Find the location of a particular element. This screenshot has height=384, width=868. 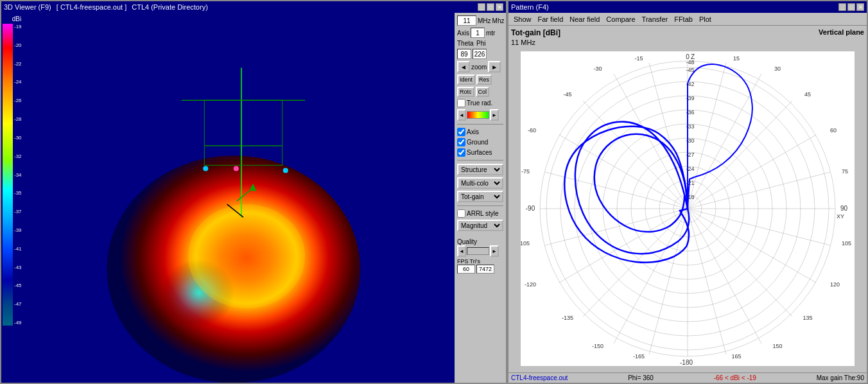

pattern-title: Pattern (F4) is located at coordinates (530, 7).